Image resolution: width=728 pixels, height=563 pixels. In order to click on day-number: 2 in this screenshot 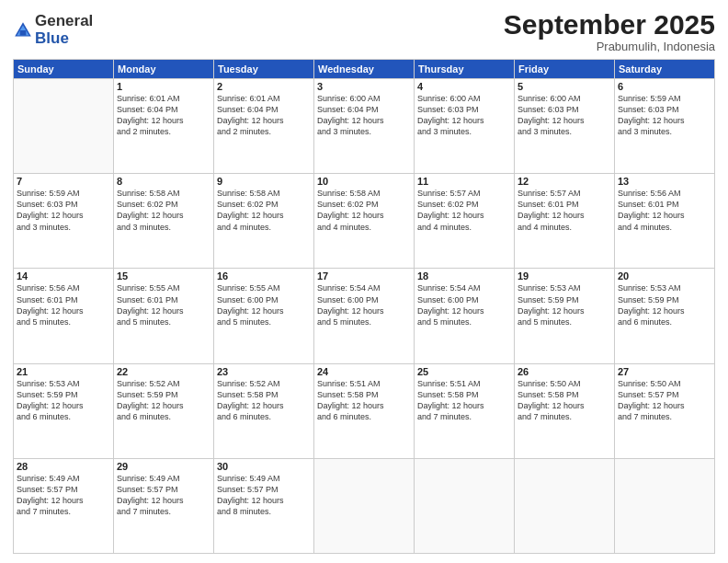, I will do `click(264, 86)`.